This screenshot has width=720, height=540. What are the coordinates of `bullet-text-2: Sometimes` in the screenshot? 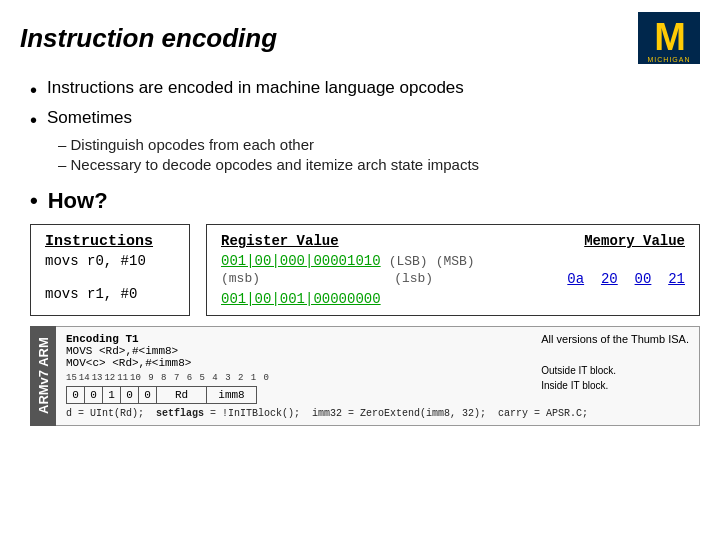 It's located at (90, 118).